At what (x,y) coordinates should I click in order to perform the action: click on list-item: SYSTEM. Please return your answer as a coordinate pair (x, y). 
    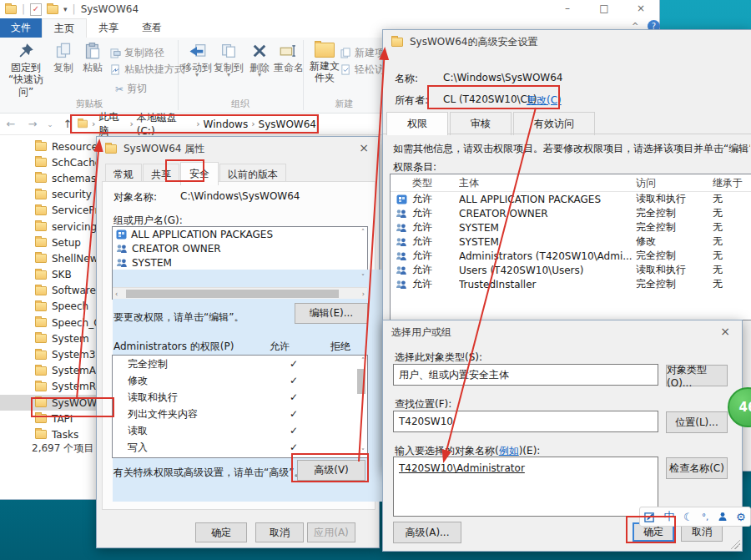
    Looking at the image, I should click on (240, 262).